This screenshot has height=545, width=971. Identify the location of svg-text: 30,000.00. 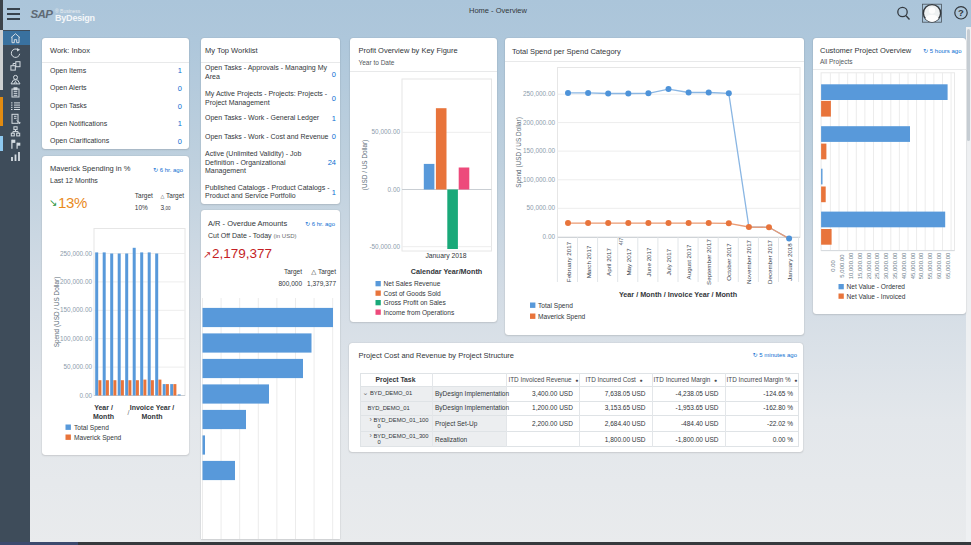
(886, 266).